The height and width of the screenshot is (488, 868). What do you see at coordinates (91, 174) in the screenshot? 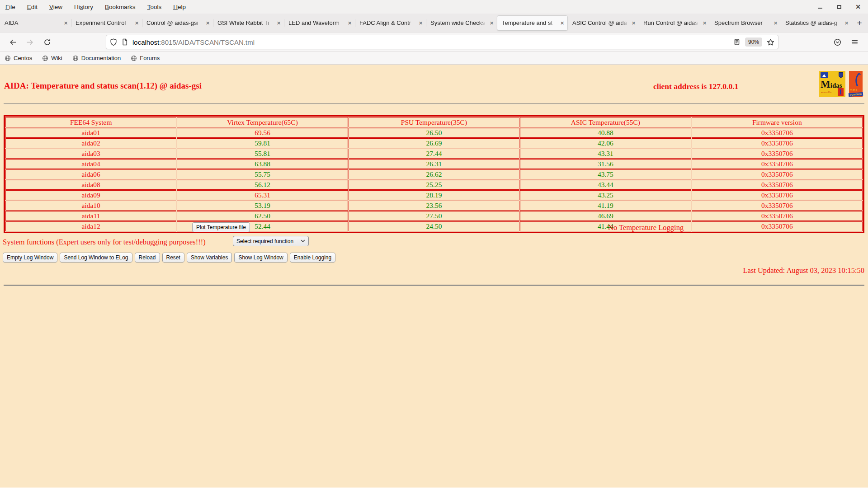
I see `cell-system: aida06` at bounding box center [91, 174].